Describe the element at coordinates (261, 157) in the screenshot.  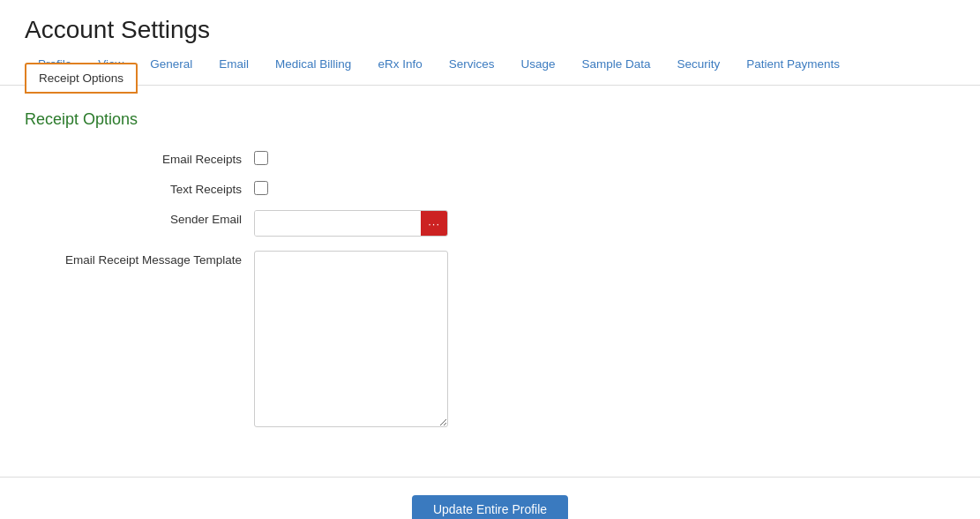
I see `email-receipts-control` at that location.